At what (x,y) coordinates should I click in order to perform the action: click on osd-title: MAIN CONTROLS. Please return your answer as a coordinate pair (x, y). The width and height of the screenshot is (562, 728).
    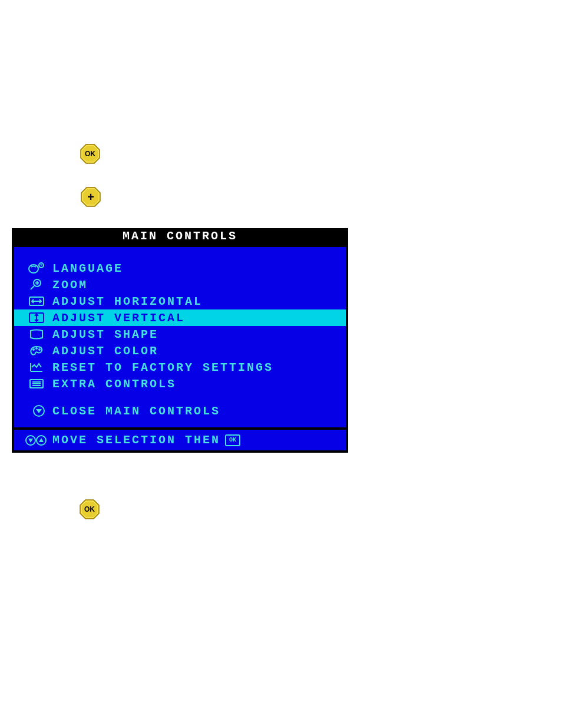
    Looking at the image, I should click on (180, 237).